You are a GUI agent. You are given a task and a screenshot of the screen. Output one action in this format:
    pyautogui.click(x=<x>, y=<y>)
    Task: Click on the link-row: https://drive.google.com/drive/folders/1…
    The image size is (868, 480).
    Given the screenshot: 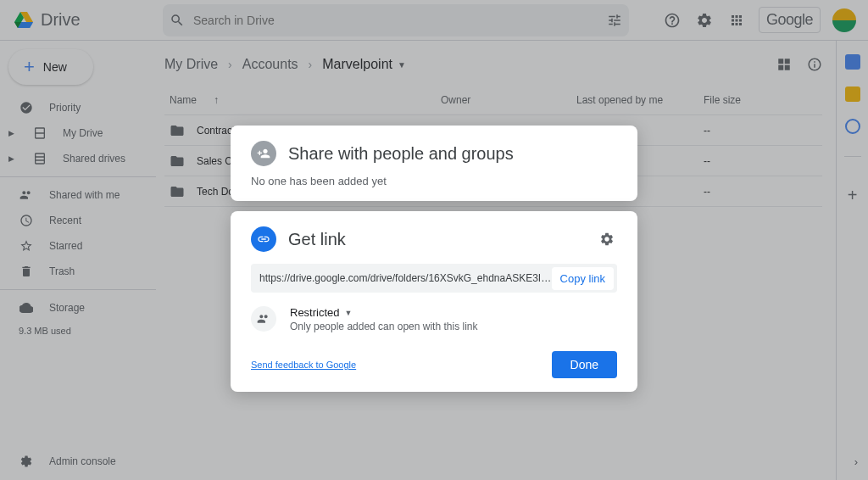 What is the action you would take?
    pyautogui.click(x=434, y=278)
    